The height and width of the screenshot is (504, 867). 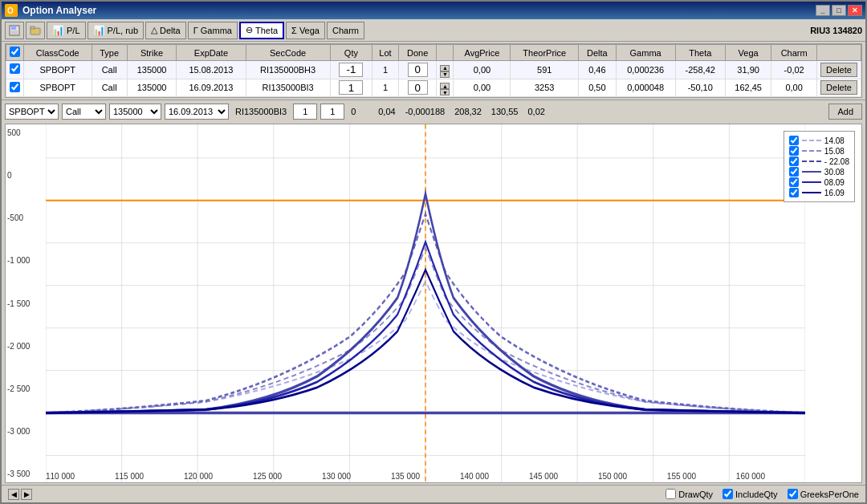 What do you see at coordinates (645, 88) in the screenshot?
I see `row-gamma-1: 0,000048` at bounding box center [645, 88].